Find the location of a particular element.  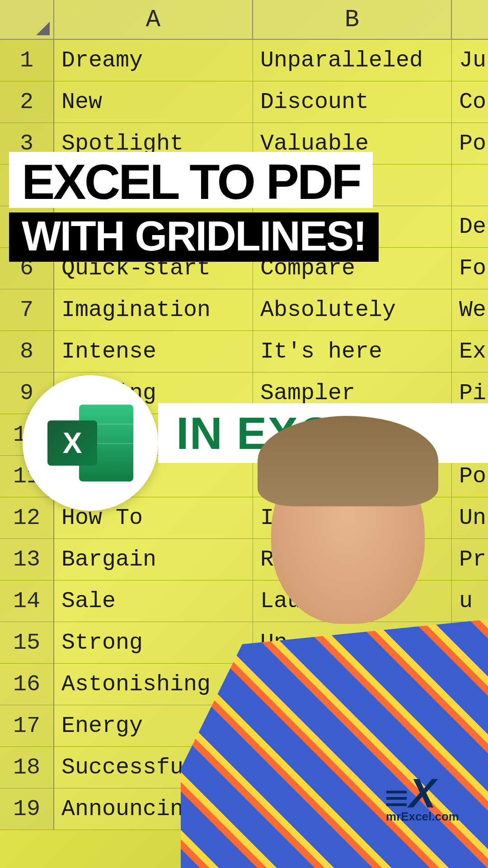

cell: Intense is located at coordinates (154, 352).